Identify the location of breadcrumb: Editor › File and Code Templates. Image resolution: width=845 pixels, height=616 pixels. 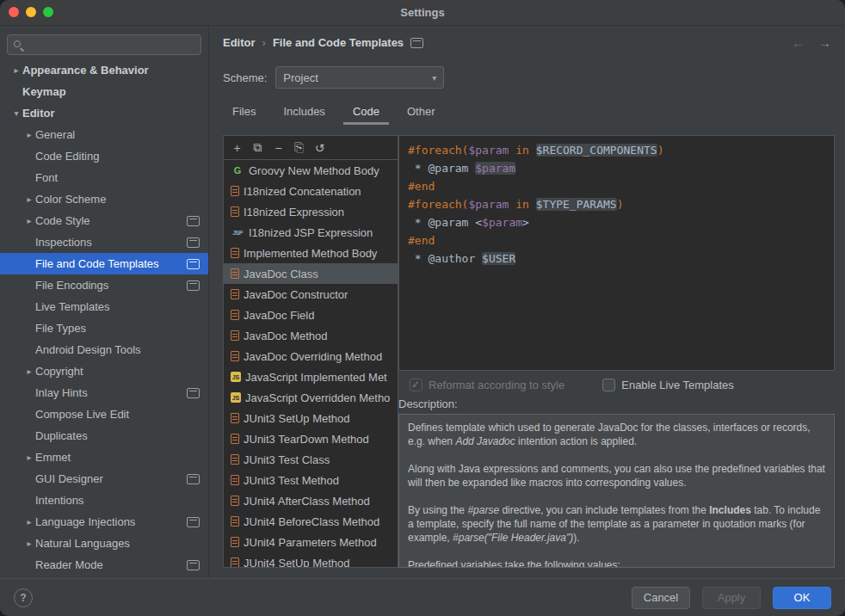
(324, 43).